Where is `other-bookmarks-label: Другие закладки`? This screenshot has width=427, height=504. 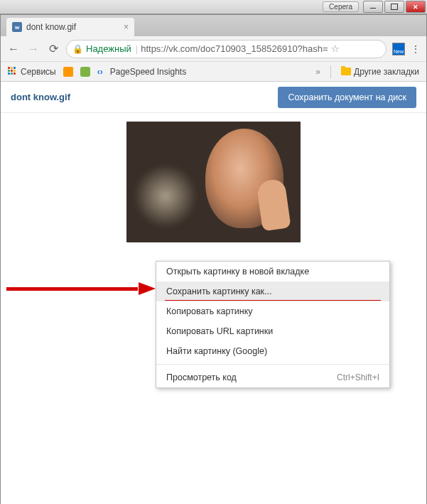 other-bookmarks-label: Другие закладки is located at coordinates (387, 72).